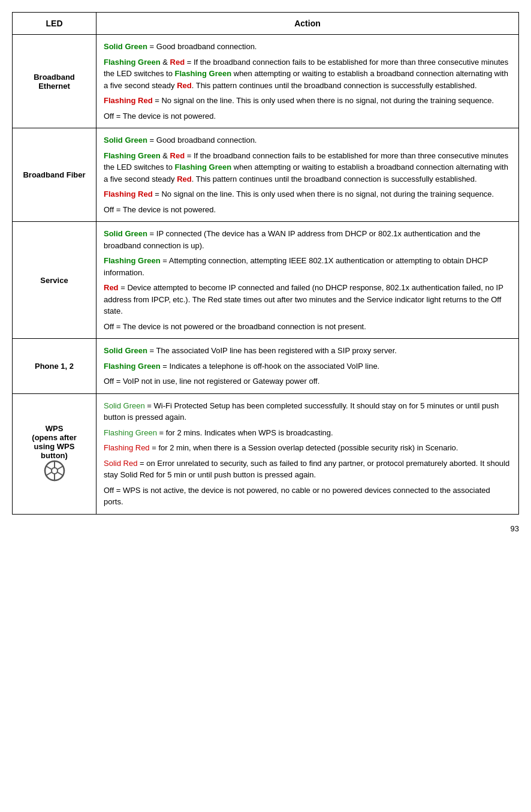 The height and width of the screenshot is (812, 531). I want to click on action-paragraph: Solid Green = IP connected (The device h…, so click(307, 240).